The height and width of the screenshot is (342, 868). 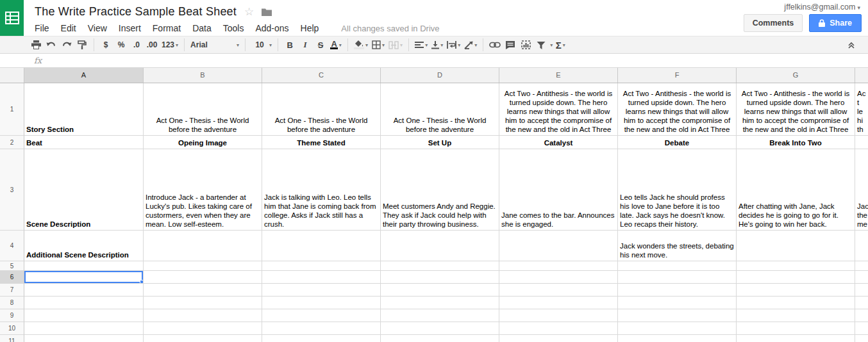 I want to click on cell-B8, so click(x=203, y=303).